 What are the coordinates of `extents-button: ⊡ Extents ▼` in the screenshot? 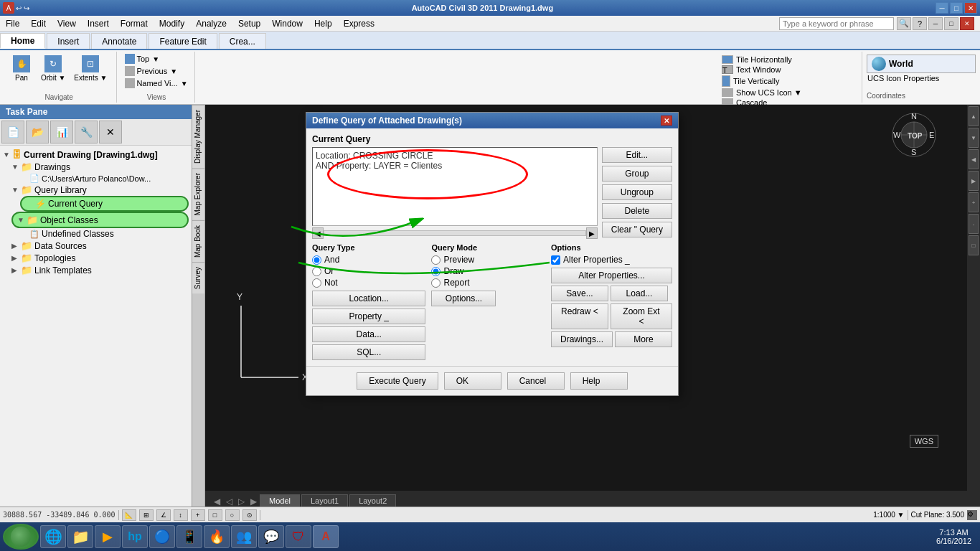 It's located at (90, 69).